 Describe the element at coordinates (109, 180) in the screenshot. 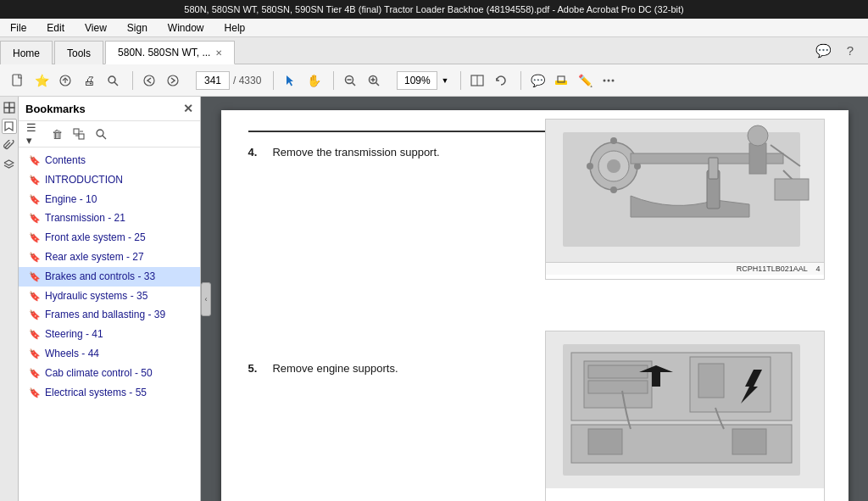

I see `bookmark-introduction: 🔖 INTRODUCTION` at that location.